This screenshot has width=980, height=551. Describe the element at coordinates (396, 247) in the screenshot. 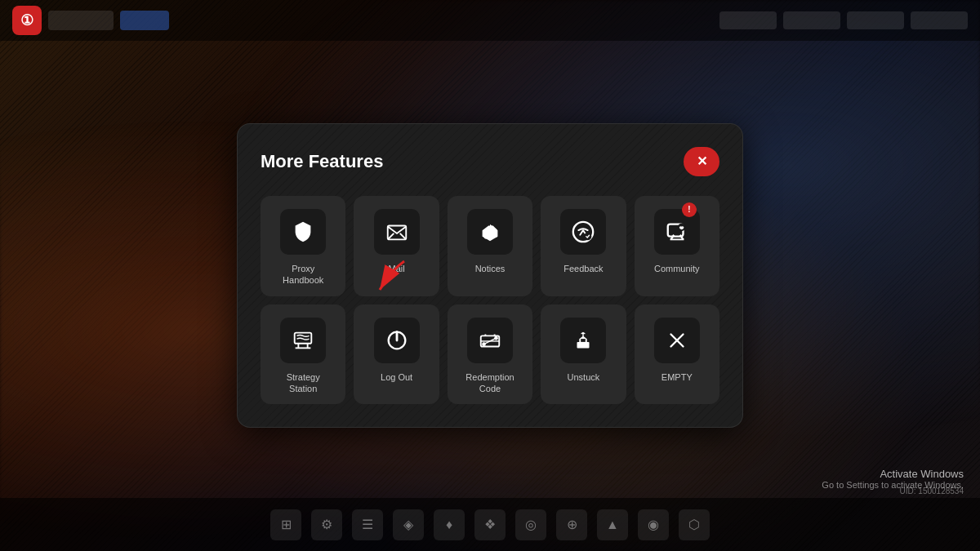

I see `feature-mail: Mail` at that location.